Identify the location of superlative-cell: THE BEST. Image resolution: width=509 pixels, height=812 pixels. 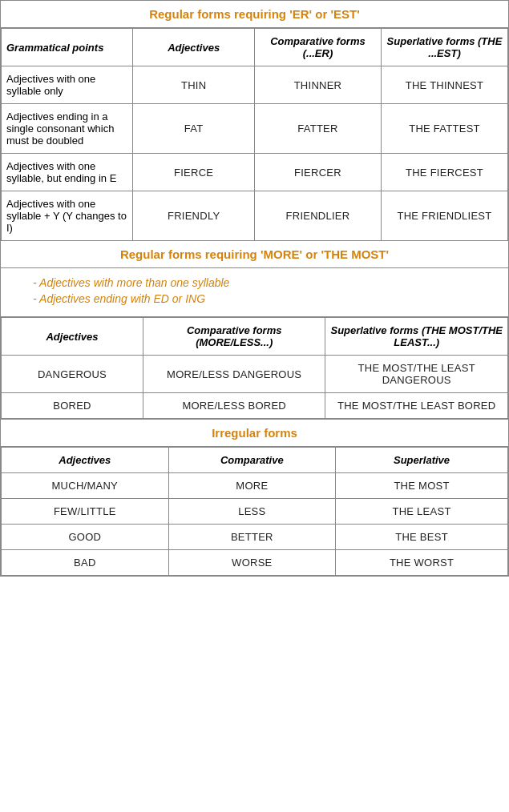
(422, 537).